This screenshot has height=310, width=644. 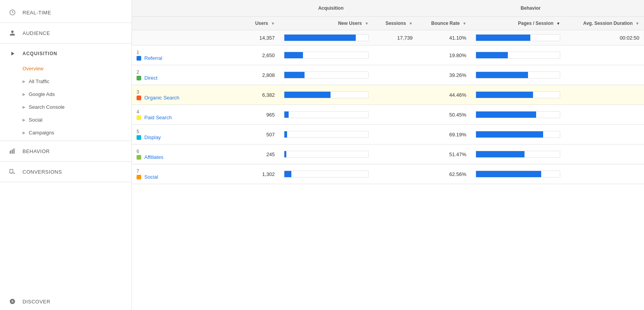 I want to click on channel-link: Affiliates, so click(x=188, y=157).